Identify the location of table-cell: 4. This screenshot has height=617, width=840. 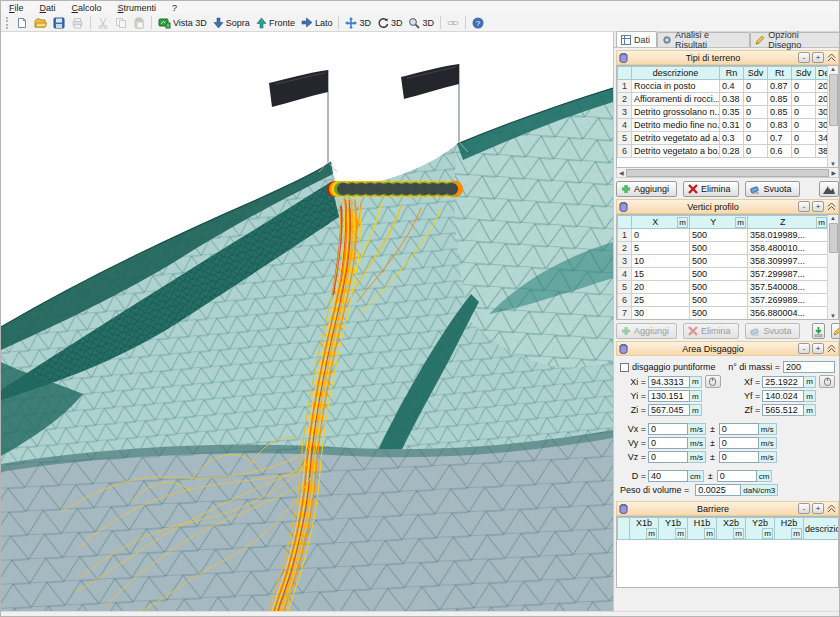
(625, 274).